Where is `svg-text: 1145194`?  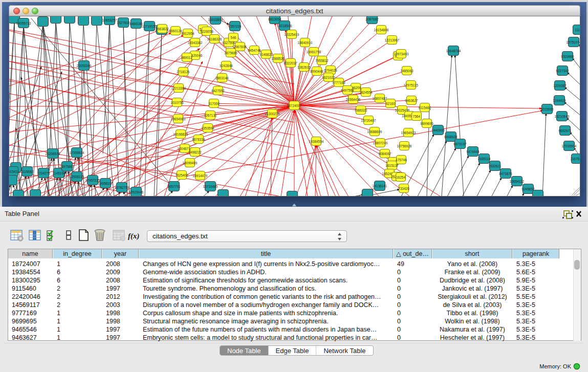
svg-text: 1145194 is located at coordinates (59, 173).